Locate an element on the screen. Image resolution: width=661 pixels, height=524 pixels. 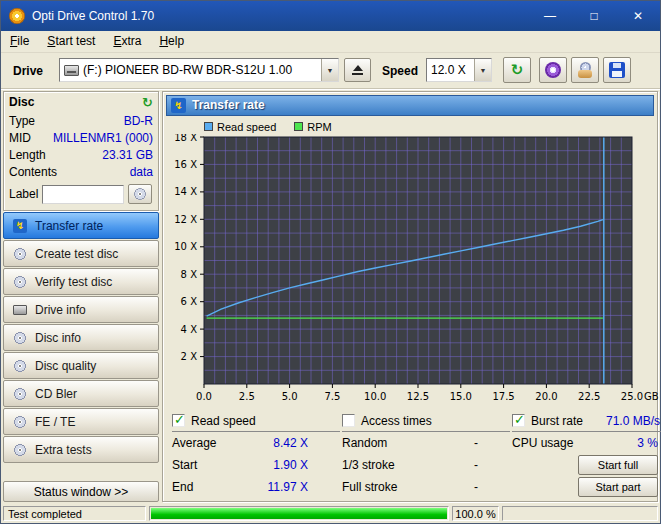
start-part-button: Start part is located at coordinates (618, 487).